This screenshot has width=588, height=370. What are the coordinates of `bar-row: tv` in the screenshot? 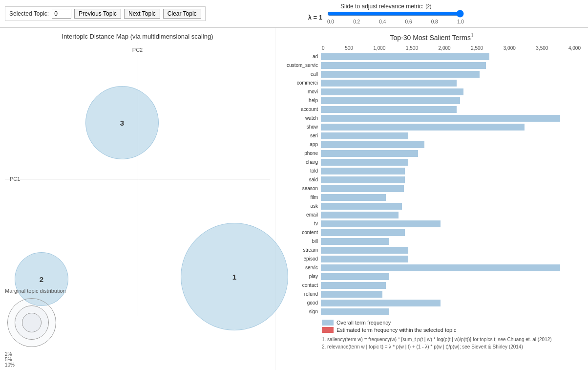 It's located at (432, 224).